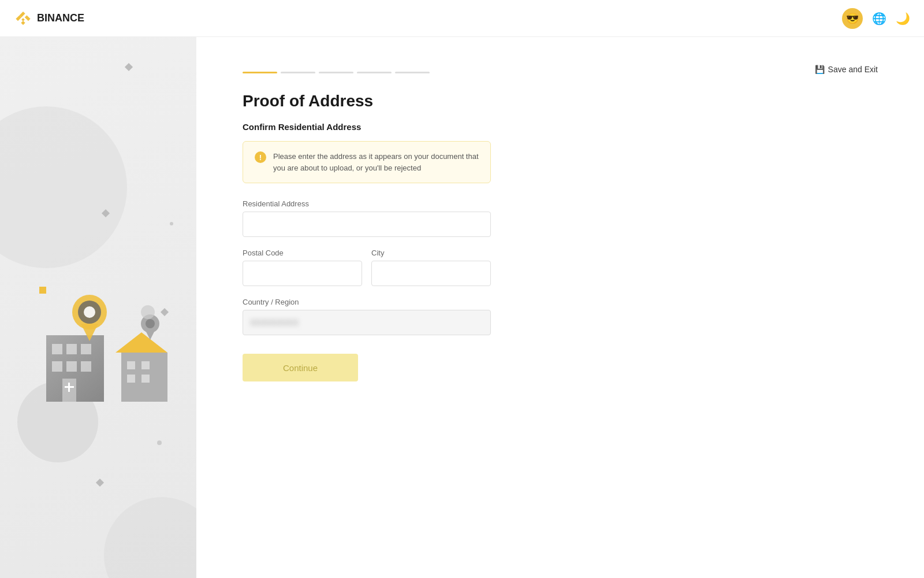 The width and height of the screenshot is (924, 578). What do you see at coordinates (879, 18) in the screenshot?
I see `globe-icon: 🌐` at bounding box center [879, 18].